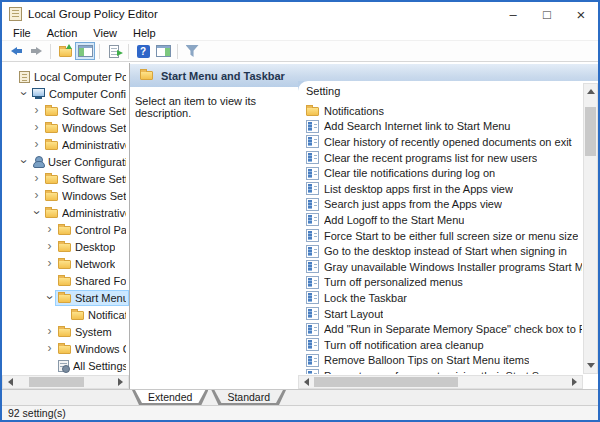 Image resolution: width=600 pixels, height=422 pixels. What do you see at coordinates (440, 220) in the screenshot?
I see `setting-row-add-logoff-to-the-start-menu: Add Logoff to the Start Menu` at bounding box center [440, 220].